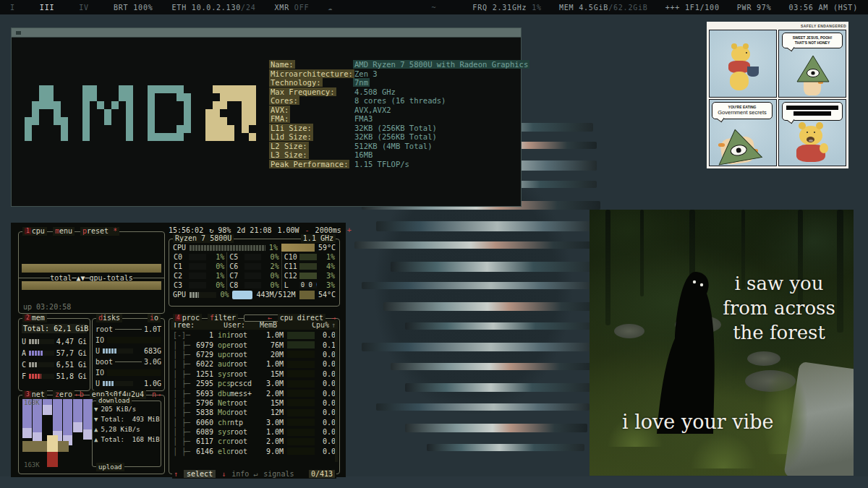 Image resolution: width=868 pixels, height=488 pixels. What do you see at coordinates (363, 119) in the screenshot?
I see `spec-value: FMA3` at bounding box center [363, 119].